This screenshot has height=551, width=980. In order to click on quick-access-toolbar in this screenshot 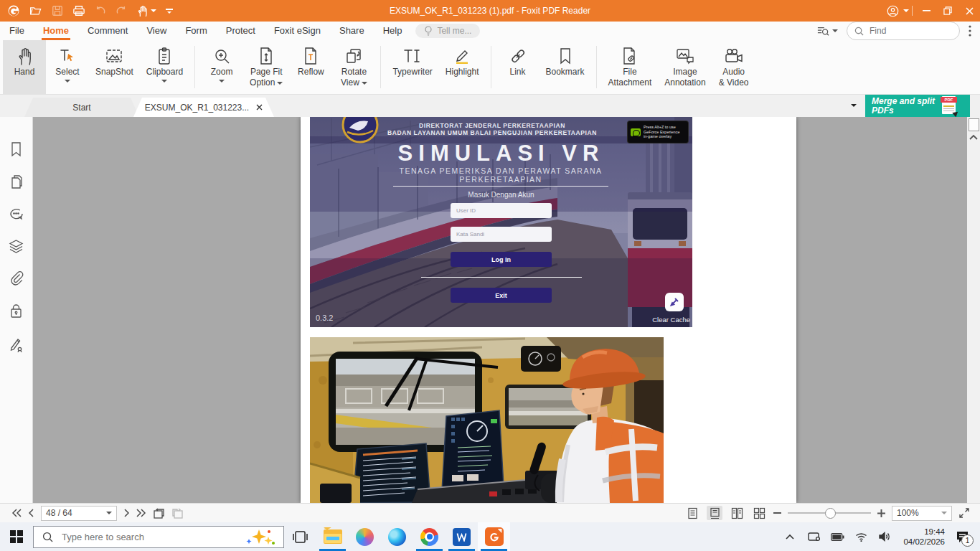, I will do `click(86, 11)`.